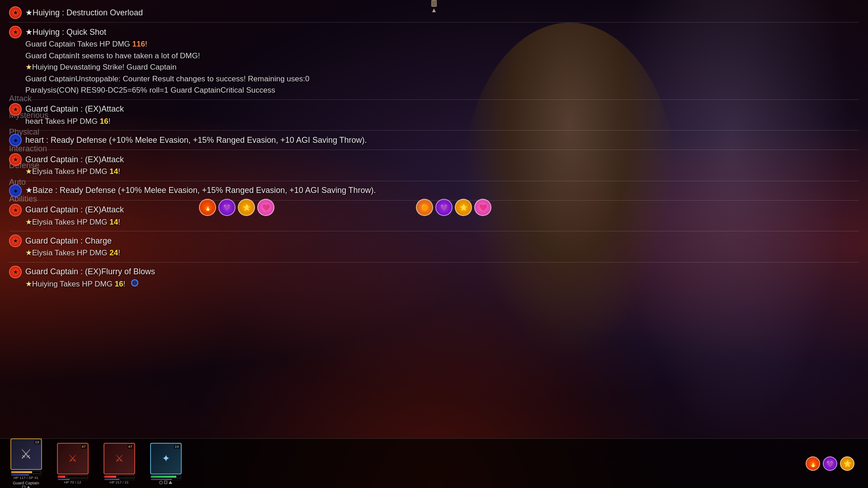 The width and height of the screenshot is (868, 488). What do you see at coordinates (164, 477) in the screenshot?
I see `char4-hp-bar` at bounding box center [164, 477].